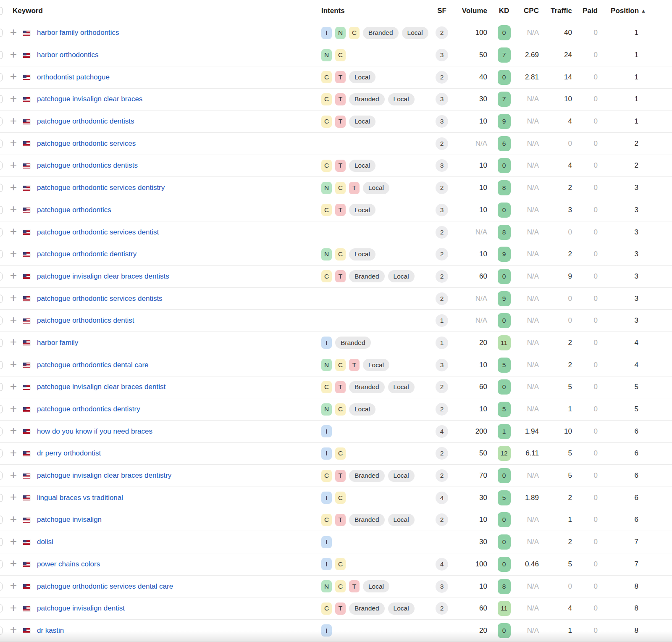  Describe the element at coordinates (442, 11) in the screenshot. I see `column-header-sf: SF` at that location.